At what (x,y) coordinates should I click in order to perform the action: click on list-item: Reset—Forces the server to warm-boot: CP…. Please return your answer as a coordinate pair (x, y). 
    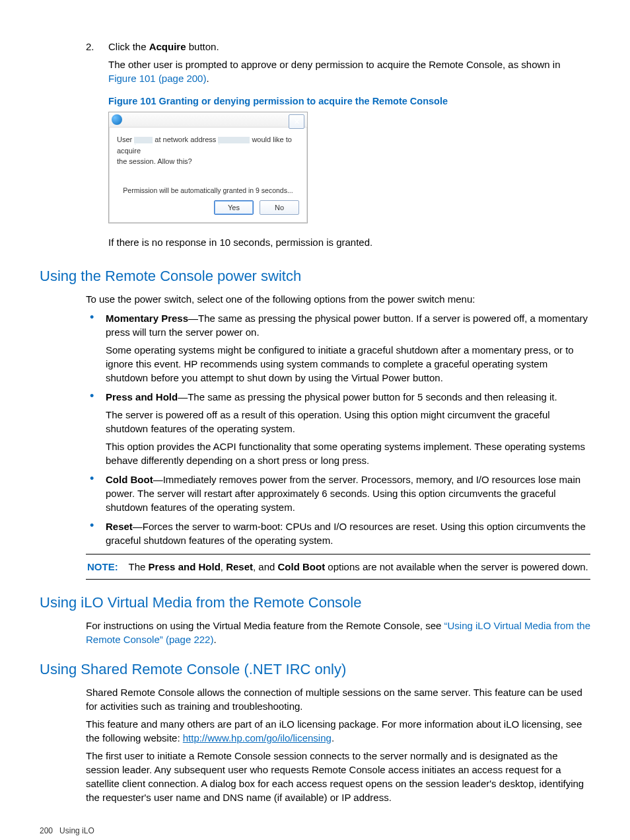
    Looking at the image, I should click on (338, 533).